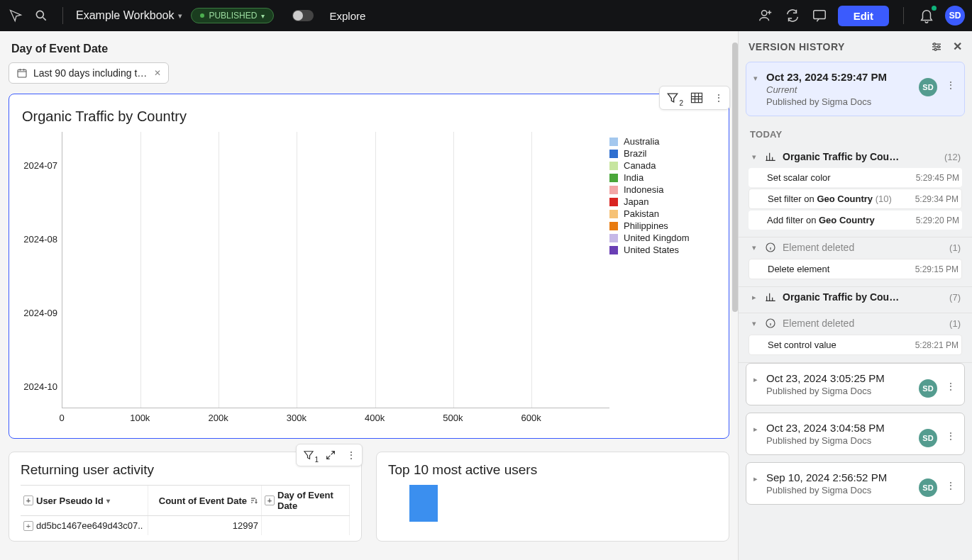  Describe the element at coordinates (185, 496) in the screenshot. I see `returning-users-card: 1 ⋮ Returning user activity + User Pseud…` at that location.